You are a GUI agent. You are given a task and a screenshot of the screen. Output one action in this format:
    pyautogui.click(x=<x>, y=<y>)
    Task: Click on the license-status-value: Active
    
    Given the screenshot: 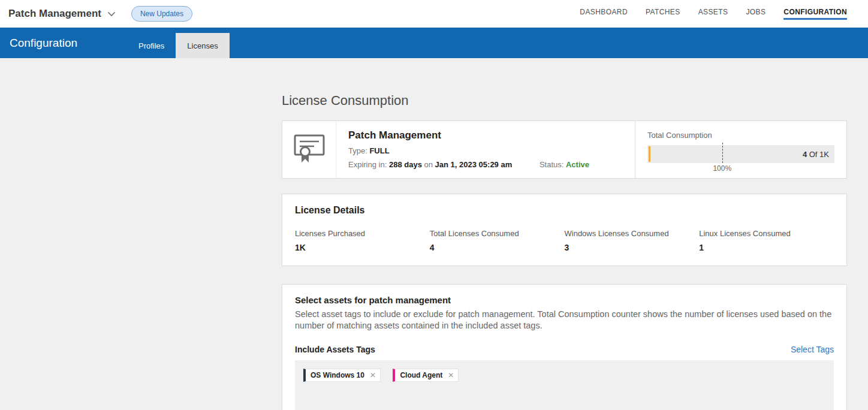 What is the action you would take?
    pyautogui.click(x=578, y=164)
    